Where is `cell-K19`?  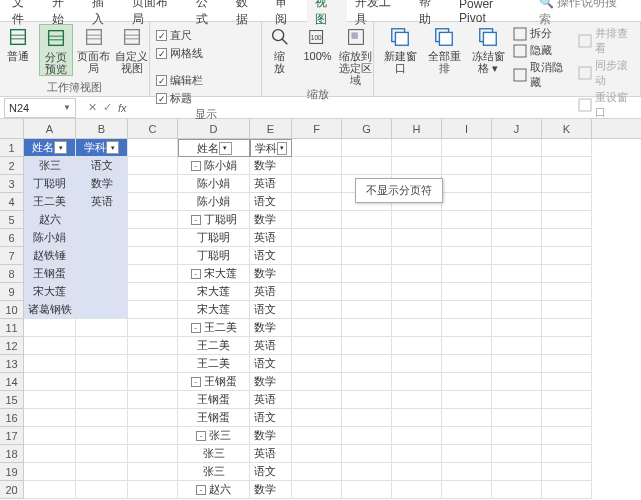
cell-K19 is located at coordinates (567, 472).